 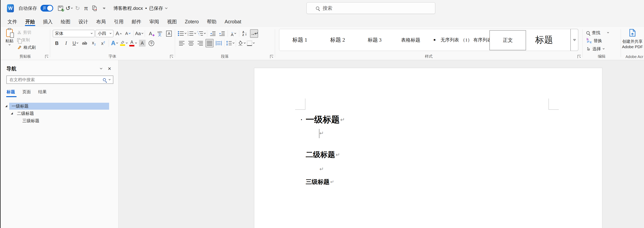 I want to click on remove-page-button: −, so click(x=94, y=8).